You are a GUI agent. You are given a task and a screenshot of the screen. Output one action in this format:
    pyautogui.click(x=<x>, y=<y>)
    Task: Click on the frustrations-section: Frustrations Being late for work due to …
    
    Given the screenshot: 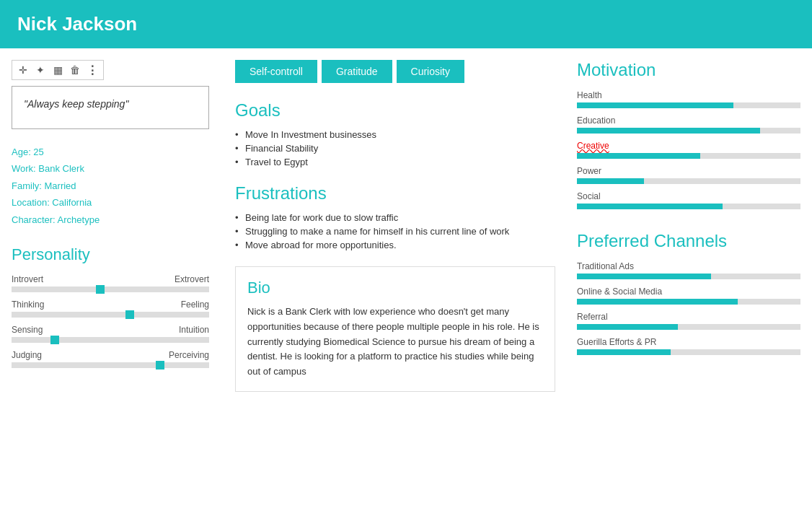 What is the action you would take?
    pyautogui.click(x=395, y=218)
    